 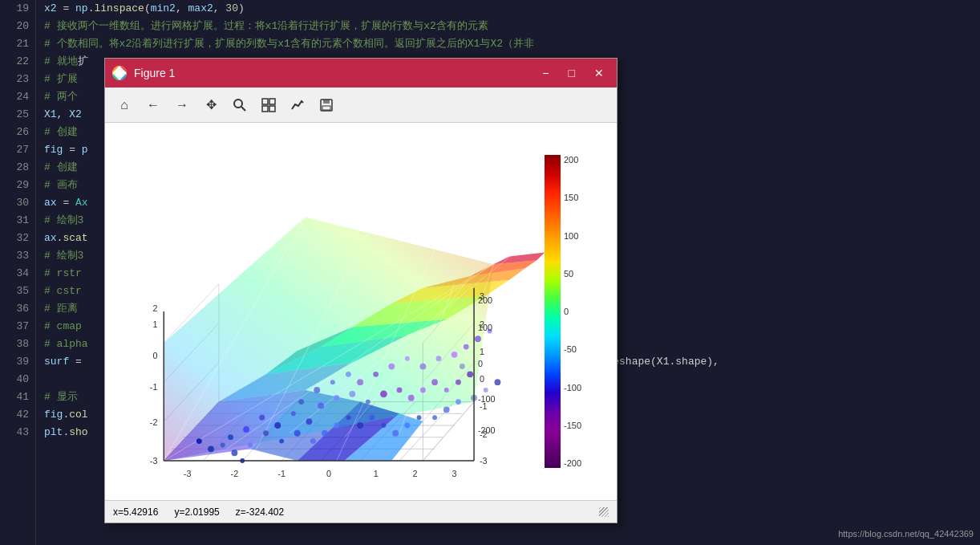 I want to click on line-num-21: 21, so click(x=18, y=44).